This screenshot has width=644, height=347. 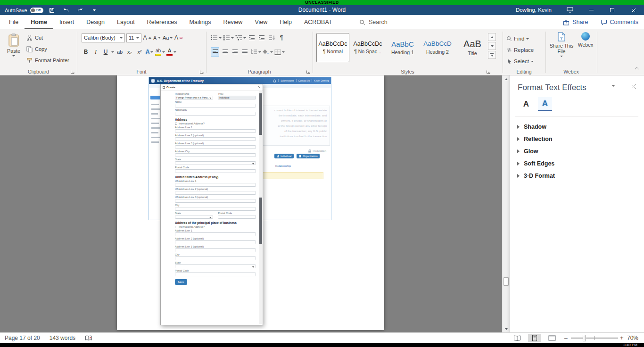 I want to click on ribbon-display-options-icon, so click(x=570, y=10).